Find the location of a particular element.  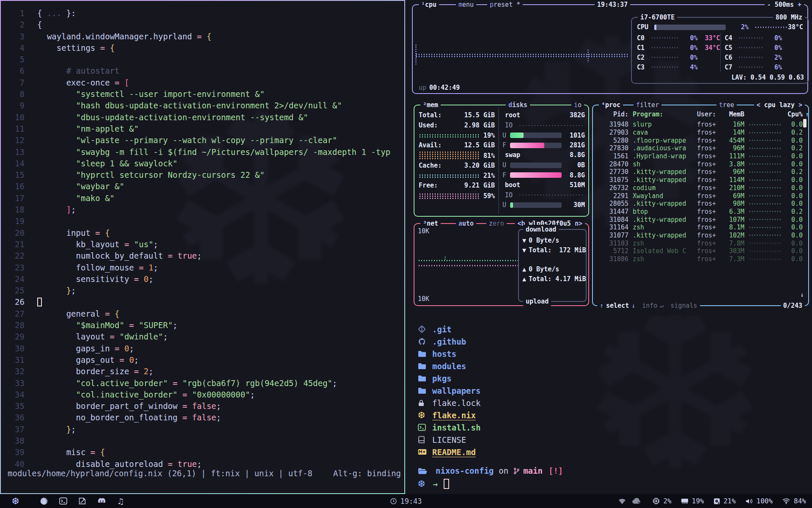

terminal-icon is located at coordinates (63, 501).